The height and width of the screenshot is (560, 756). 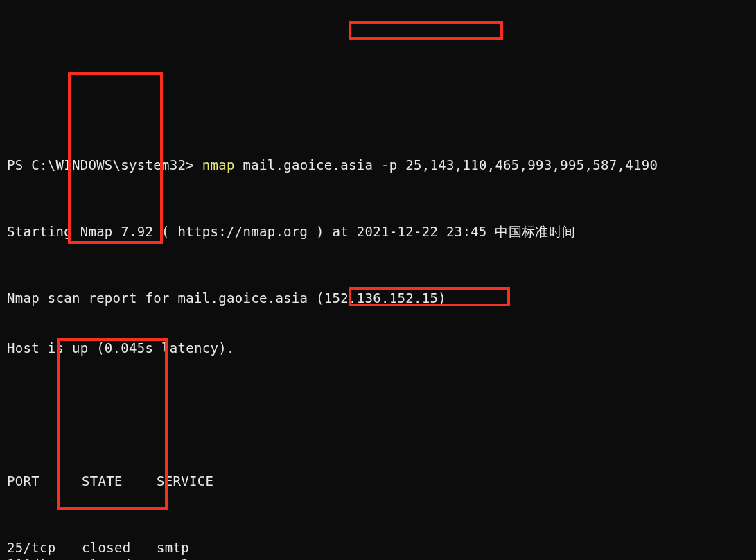 What do you see at coordinates (425, 30) in the screenshot?
I see `highlight-run1-timestamp` at bounding box center [425, 30].